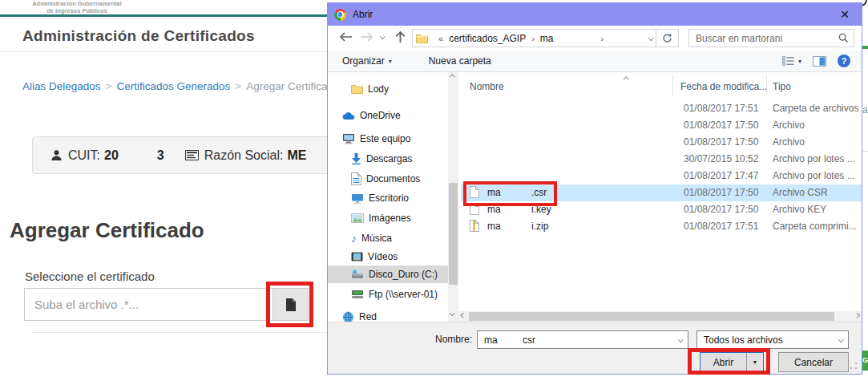 The width and height of the screenshot is (868, 381). Describe the element at coordinates (293, 87) in the screenshot. I see `breadcrumb-current: Agregar Certificado` at that location.